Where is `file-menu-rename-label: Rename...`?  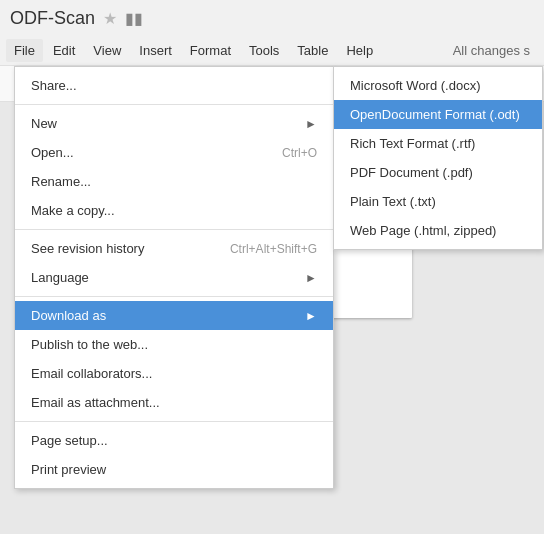
file-menu-rename-label: Rename... is located at coordinates (61, 182).